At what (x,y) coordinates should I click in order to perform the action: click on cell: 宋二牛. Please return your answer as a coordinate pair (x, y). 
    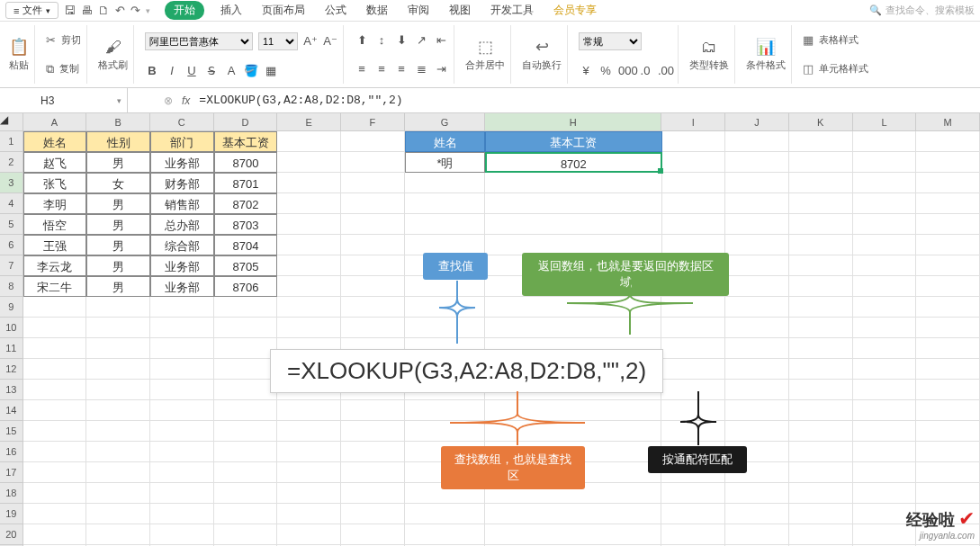
    Looking at the image, I should click on (56, 286).